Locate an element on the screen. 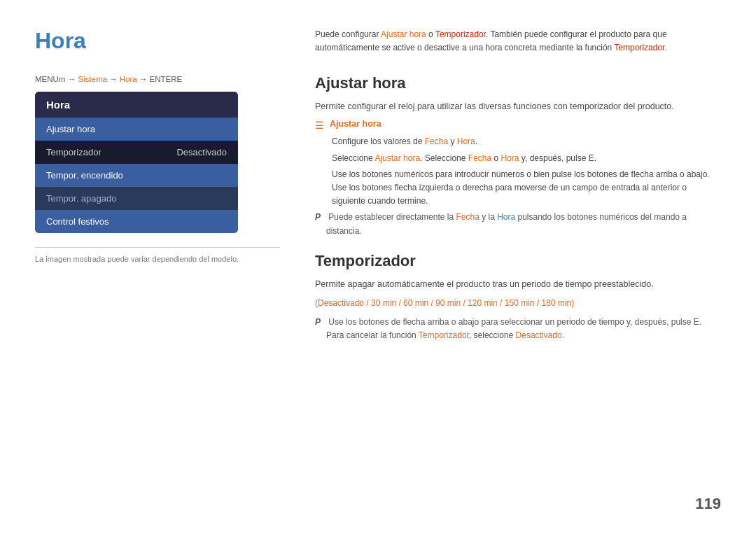 The image size is (756, 534). sub-item-2: Seleccione Ajustar hora. Seleccione Fech… is located at coordinates (518, 158).